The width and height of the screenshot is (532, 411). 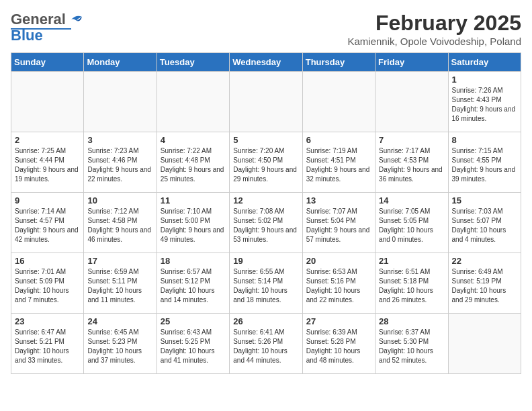 I want to click on day-info: Sunrise: 7:20 AM Sunset: 4:50 PM Dayligh…, so click(x=265, y=165).